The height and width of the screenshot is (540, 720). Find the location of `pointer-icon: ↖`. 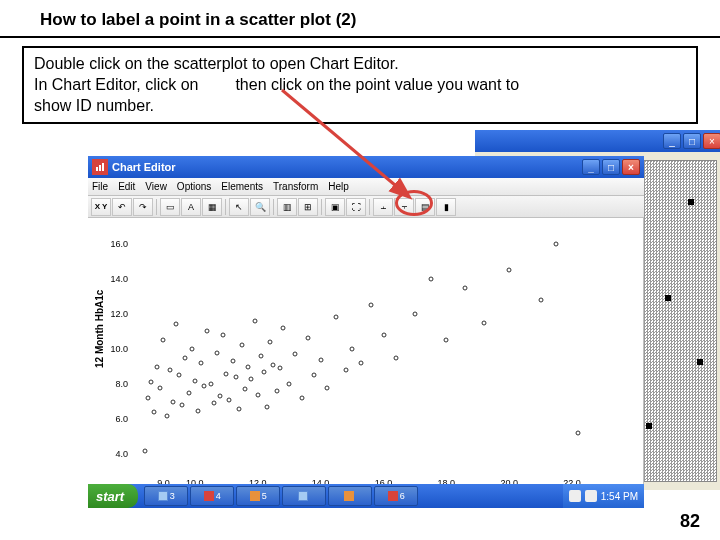

pointer-icon: ↖ is located at coordinates (239, 207).